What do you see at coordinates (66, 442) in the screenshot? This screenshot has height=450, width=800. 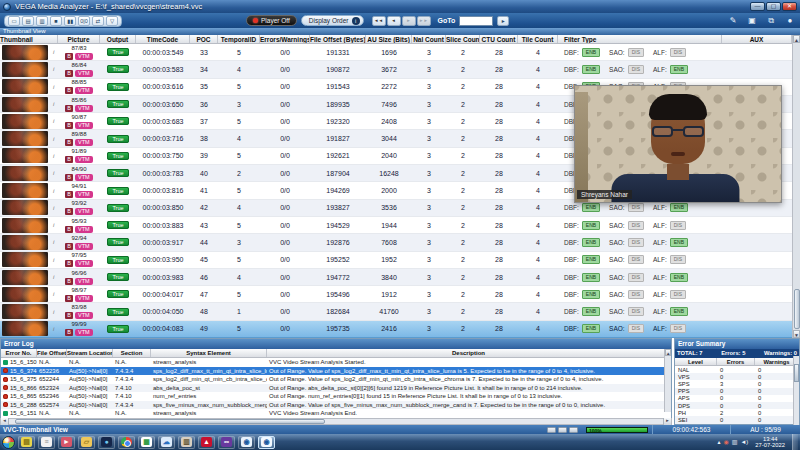 I see `media-player-icon: ►` at bounding box center [66, 442].